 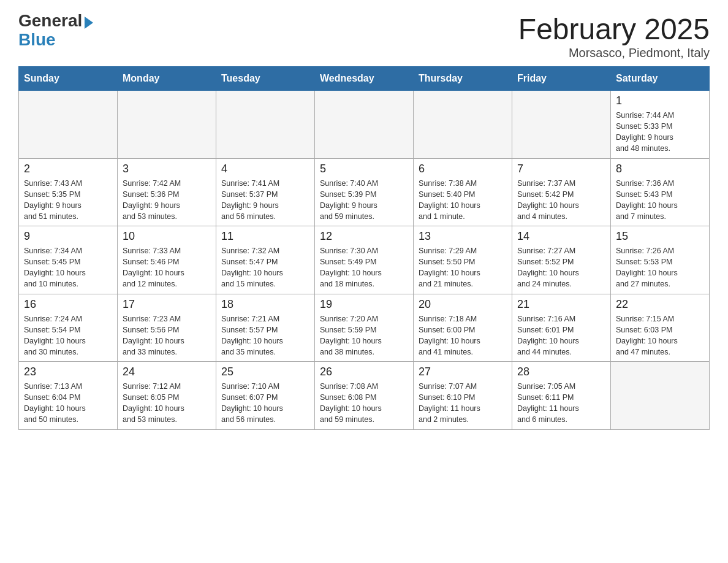 I want to click on calendar-cell: 7Sunrise: 7:37 AM Sunset: 5:42 PM Daylig…, so click(x=561, y=193).